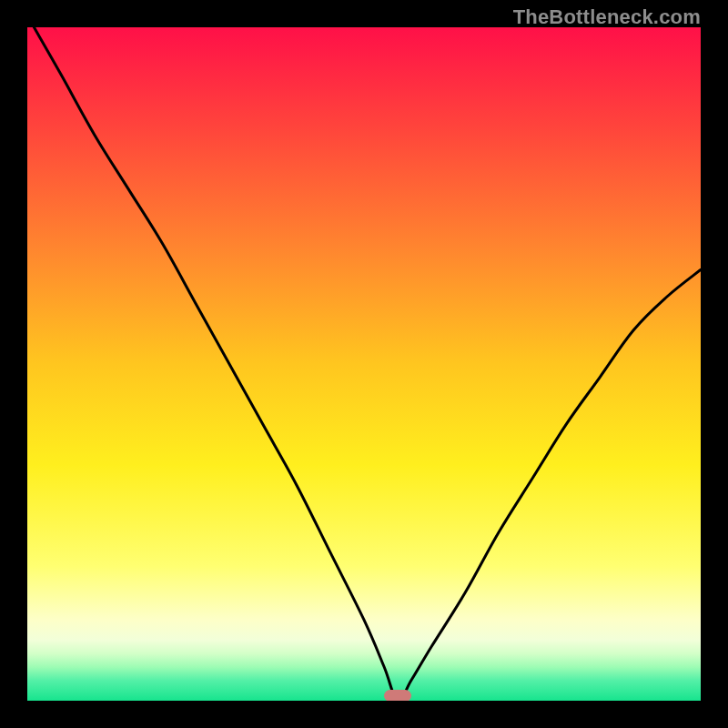 This screenshot has width=728, height=728. What do you see at coordinates (398, 695) in the screenshot?
I see `minimum-marker` at bounding box center [398, 695].